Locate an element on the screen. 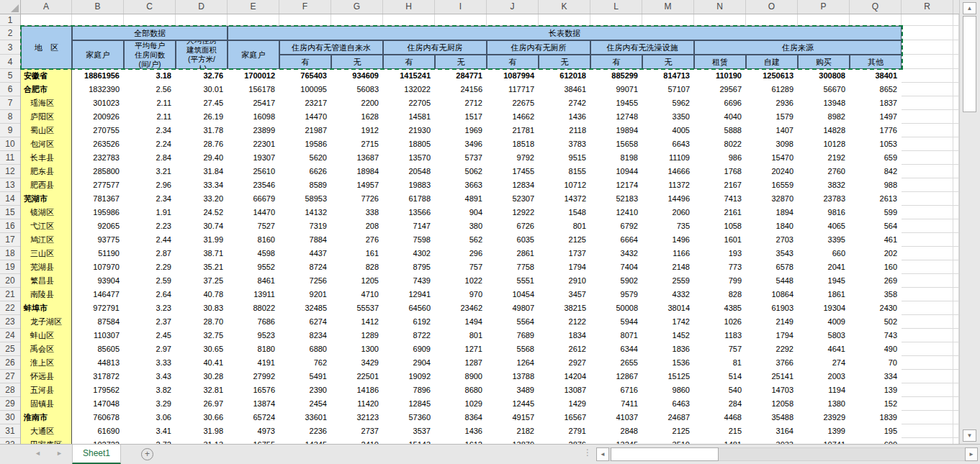 This screenshot has width=980, height=464. cell-L24: 8071 is located at coordinates (616, 335).